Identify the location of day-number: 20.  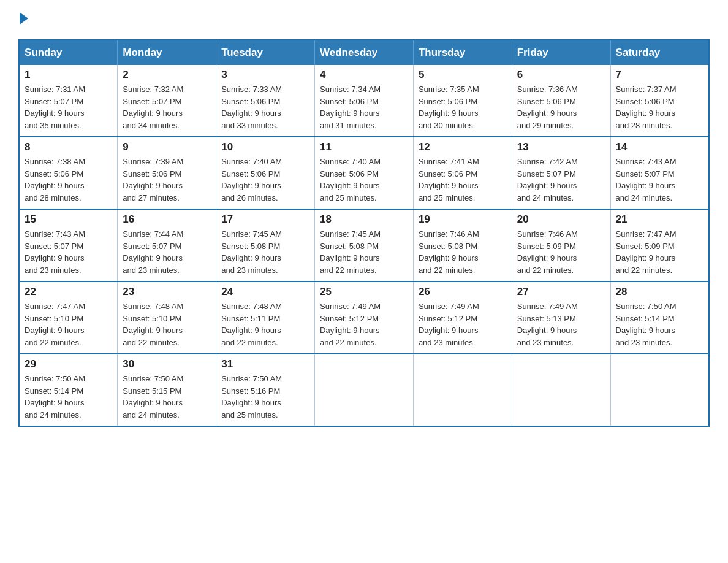
(561, 220).